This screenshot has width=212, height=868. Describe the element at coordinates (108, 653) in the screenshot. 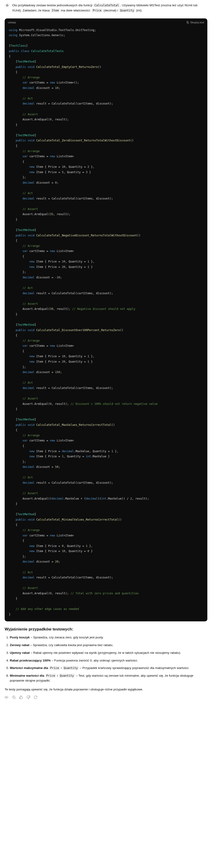

I see `list-item: Ujemny rabat – Rabat ujemny nie powinien…` at that location.